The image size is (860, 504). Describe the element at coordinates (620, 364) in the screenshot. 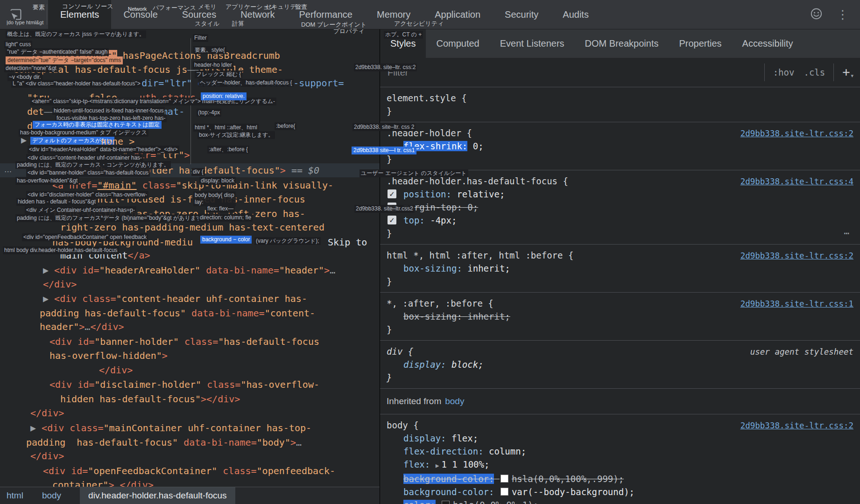

I see `css-property-row: display: block;` at that location.